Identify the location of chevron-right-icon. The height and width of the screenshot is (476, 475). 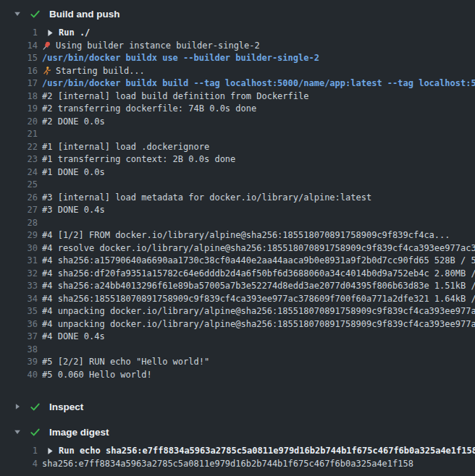
(17, 407).